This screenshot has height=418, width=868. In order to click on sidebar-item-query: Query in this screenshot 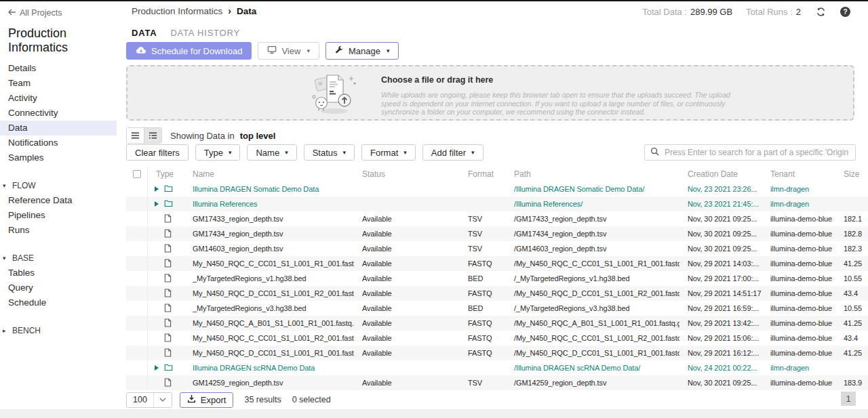, I will do `click(58, 288)`.